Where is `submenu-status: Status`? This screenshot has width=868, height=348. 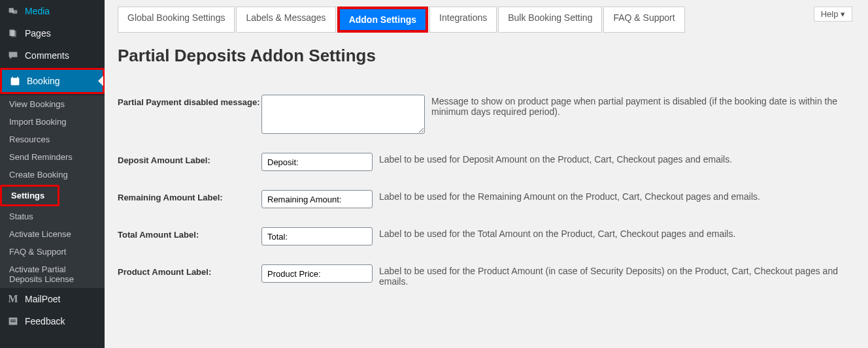 submenu-status: Status is located at coordinates (52, 217).